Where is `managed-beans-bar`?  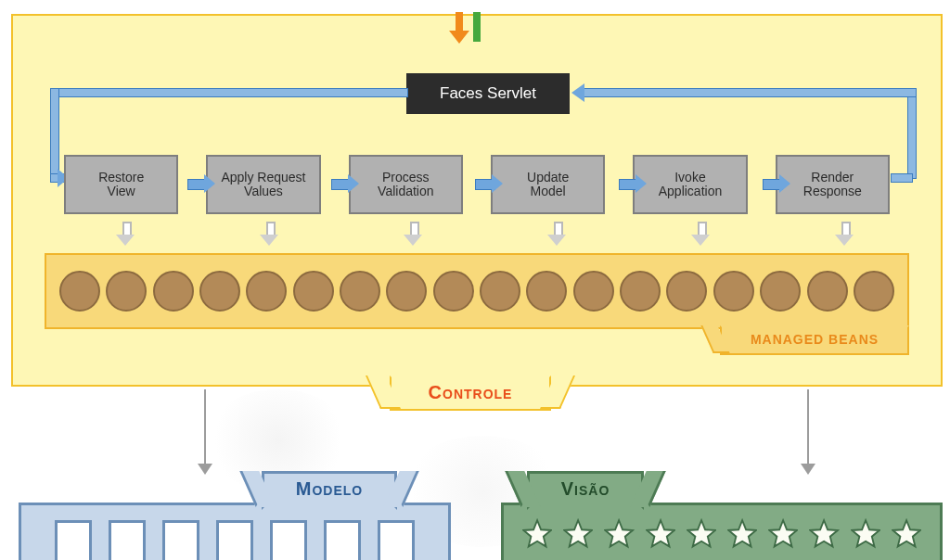
managed-beans-bar is located at coordinates (477, 291).